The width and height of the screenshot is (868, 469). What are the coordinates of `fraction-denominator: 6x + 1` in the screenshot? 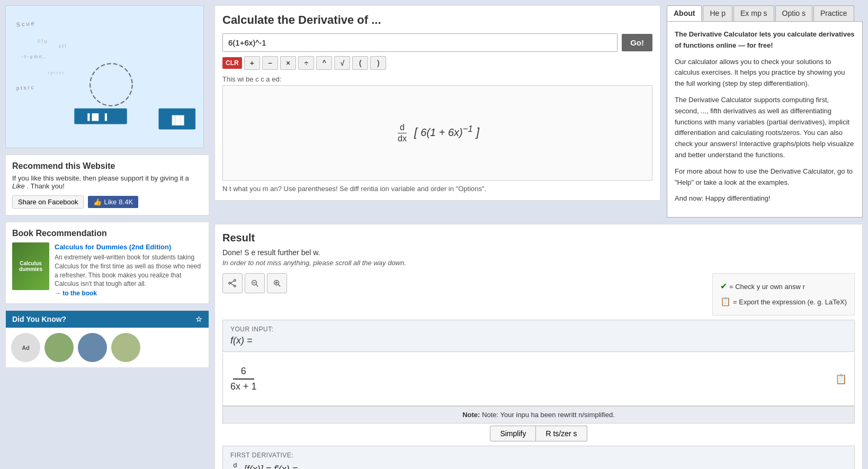 It's located at (244, 386).